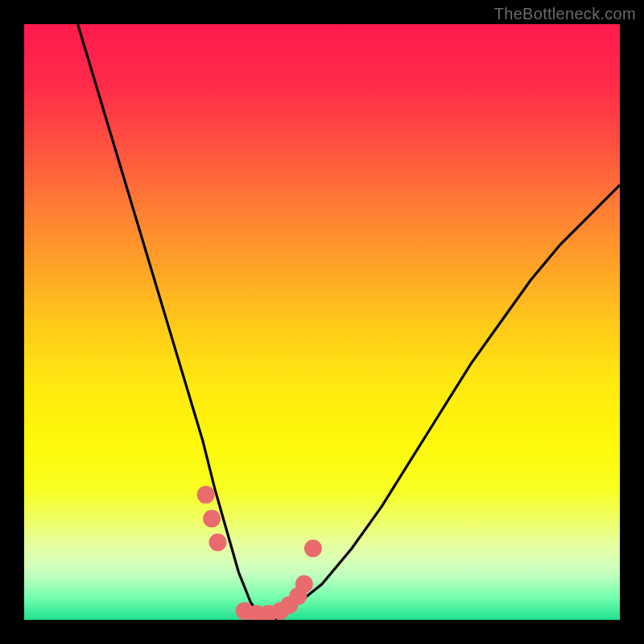 Image resolution: width=644 pixels, height=644 pixels. What do you see at coordinates (259, 553) in the screenshot?
I see `data-markers` at bounding box center [259, 553].